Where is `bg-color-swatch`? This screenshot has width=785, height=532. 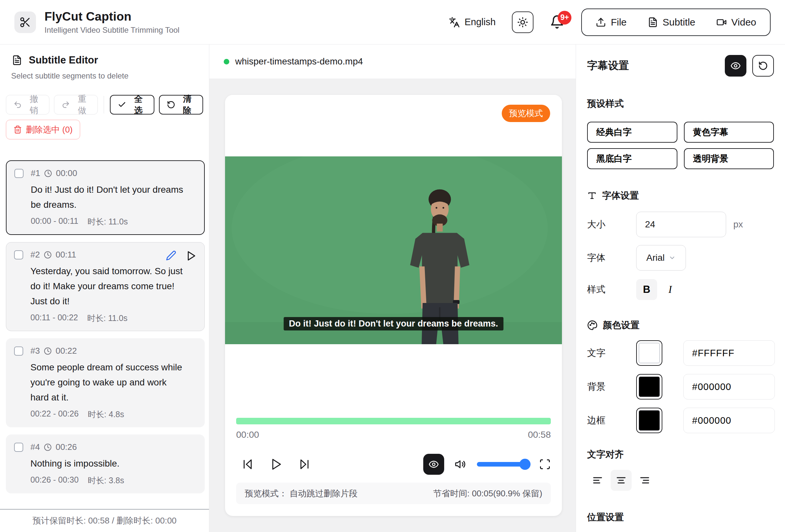 bg-color-swatch is located at coordinates (649, 387).